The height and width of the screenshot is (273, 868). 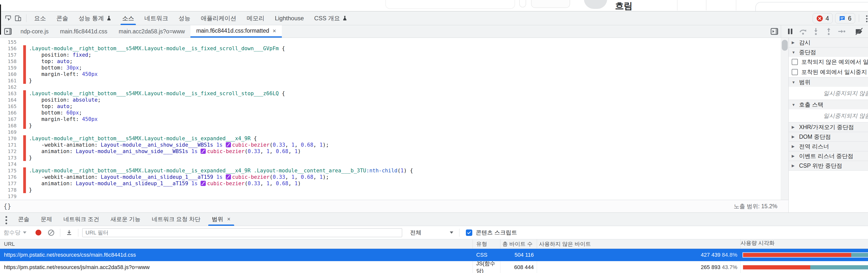 What do you see at coordinates (828, 82) in the screenshot?
I see `sidebar-section-header: ▼범위` at bounding box center [828, 82].